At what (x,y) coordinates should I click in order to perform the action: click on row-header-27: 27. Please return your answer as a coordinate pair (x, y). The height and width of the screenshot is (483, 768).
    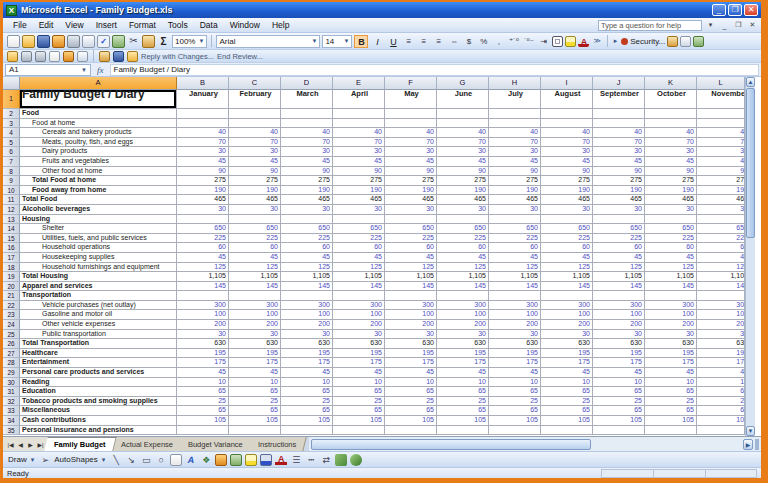
    Looking at the image, I should click on (12, 354).